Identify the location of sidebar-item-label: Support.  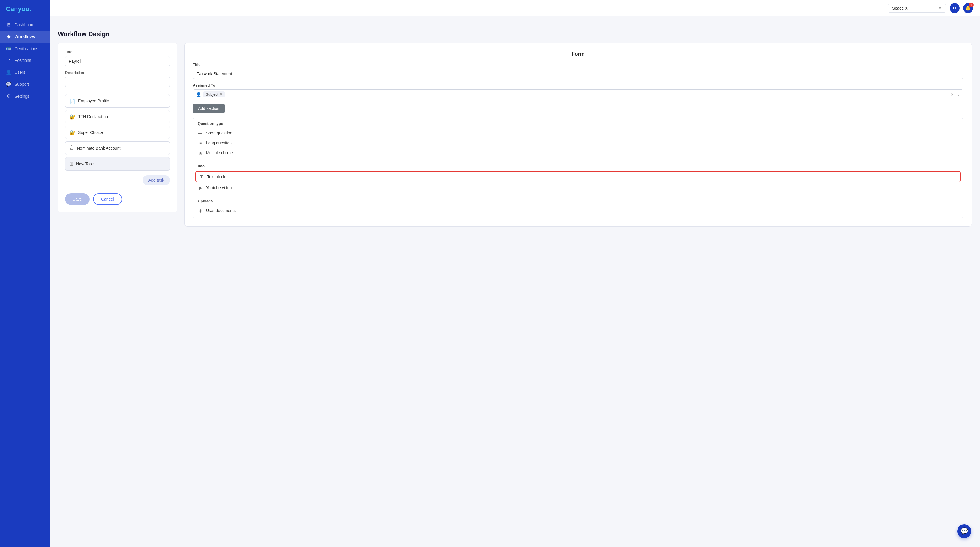
(22, 84).